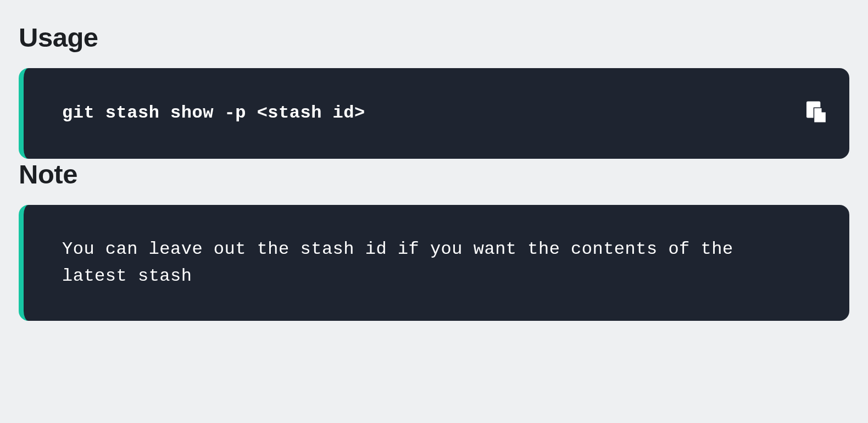  Describe the element at coordinates (817, 113) in the screenshot. I see `copy-button` at that location.